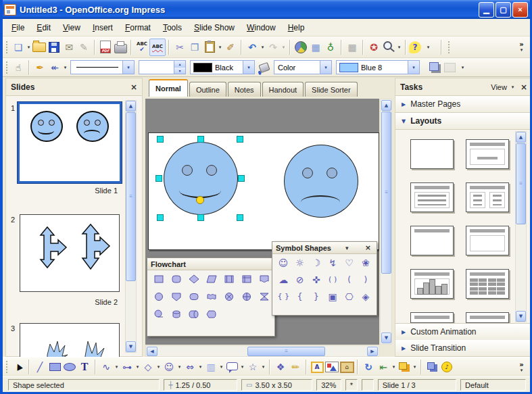 The image size is (532, 394). I want to click on interaction-button: ♪, so click(447, 367).